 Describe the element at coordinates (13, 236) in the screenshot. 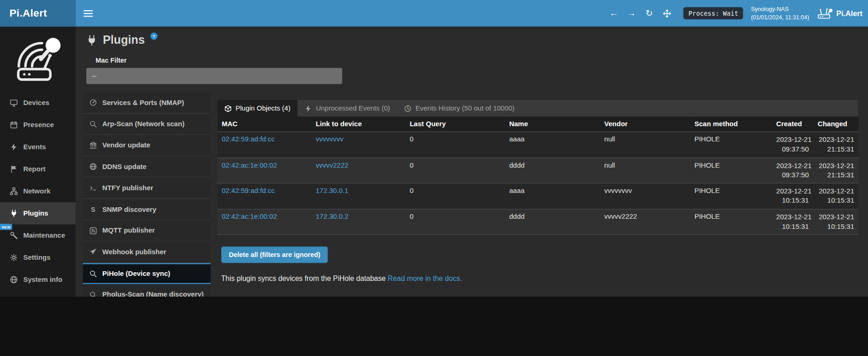

I see `wrench-icon` at that location.